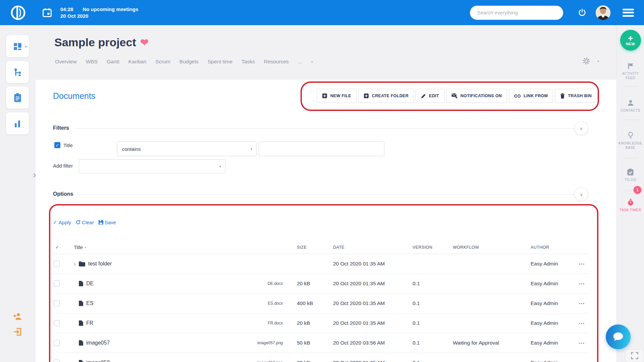  What do you see at coordinates (631, 71) in the screenshot?
I see `sidebar-item-activity-feed: ACTIVITY FEED` at bounding box center [631, 71].